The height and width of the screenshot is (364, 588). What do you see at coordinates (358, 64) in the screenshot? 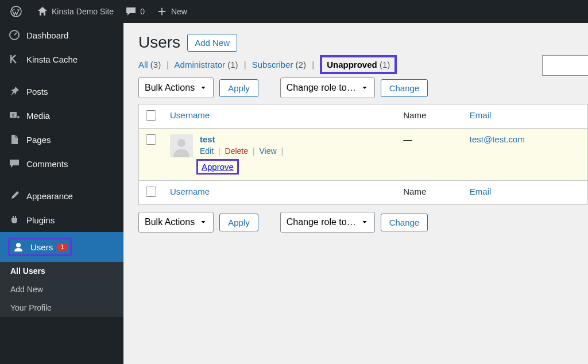
I see `filter-unapproved-highlight: Unapproved (1)` at bounding box center [358, 64].